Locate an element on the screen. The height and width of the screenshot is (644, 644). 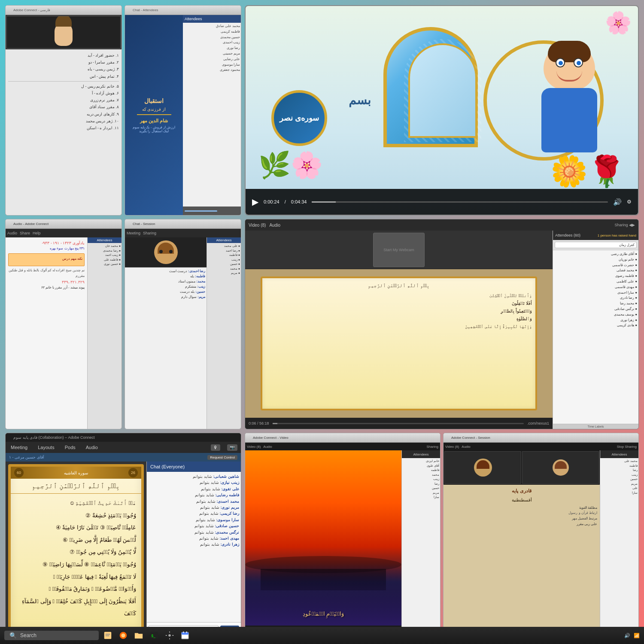
mp2-att-2: ● رضا احمد is located at coordinates (224, 251).